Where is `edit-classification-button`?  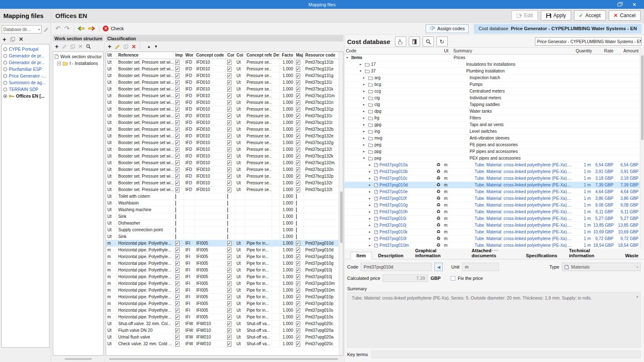
edit-classification-button is located at coordinates (117, 47).